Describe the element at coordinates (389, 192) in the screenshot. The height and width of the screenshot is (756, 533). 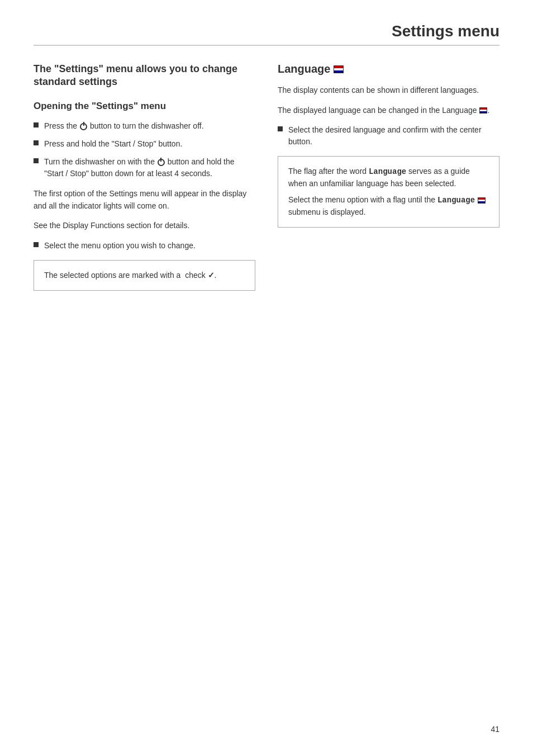
I see `info-box-language: The flag after the word Language serves …` at that location.